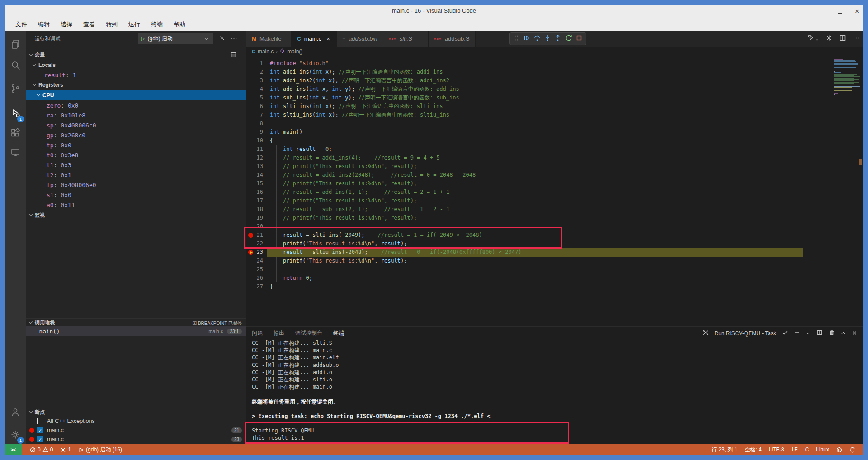  Describe the element at coordinates (406, 39) in the screenshot. I see `tab-slti.S: ASMslti.S` at that location.